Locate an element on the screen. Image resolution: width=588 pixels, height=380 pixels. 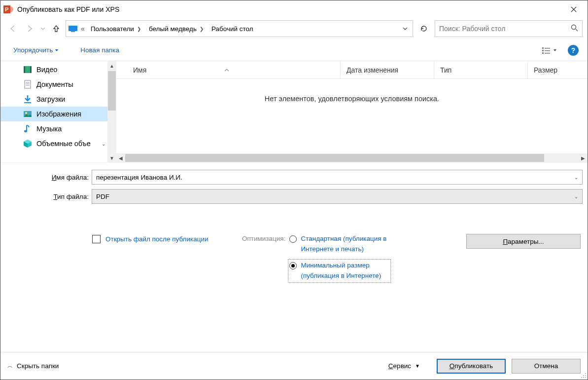
tree-item-label: Объемные объе is located at coordinates (64, 144).